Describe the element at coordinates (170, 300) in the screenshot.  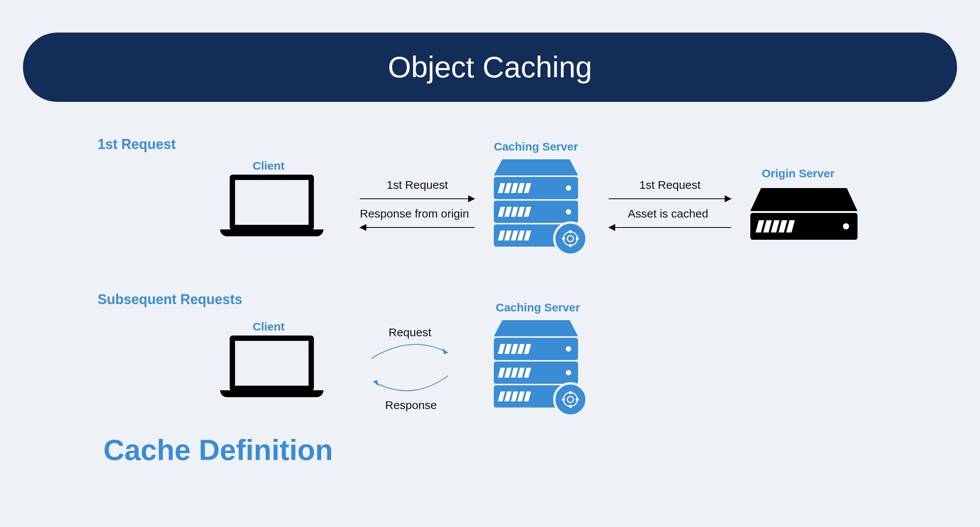
I see `section-2-heading: Subsequent Requests` at that location.